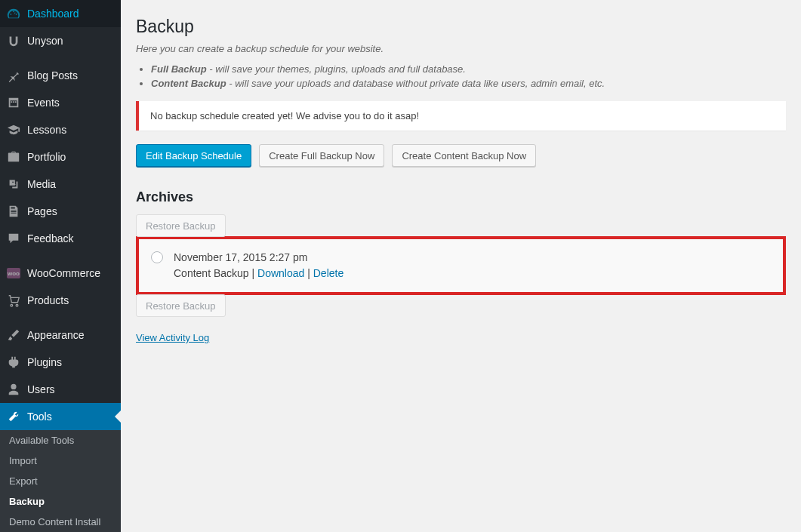 The height and width of the screenshot is (532, 801). What do you see at coordinates (45, 362) in the screenshot?
I see `sidebar-label: Plugins` at bounding box center [45, 362].